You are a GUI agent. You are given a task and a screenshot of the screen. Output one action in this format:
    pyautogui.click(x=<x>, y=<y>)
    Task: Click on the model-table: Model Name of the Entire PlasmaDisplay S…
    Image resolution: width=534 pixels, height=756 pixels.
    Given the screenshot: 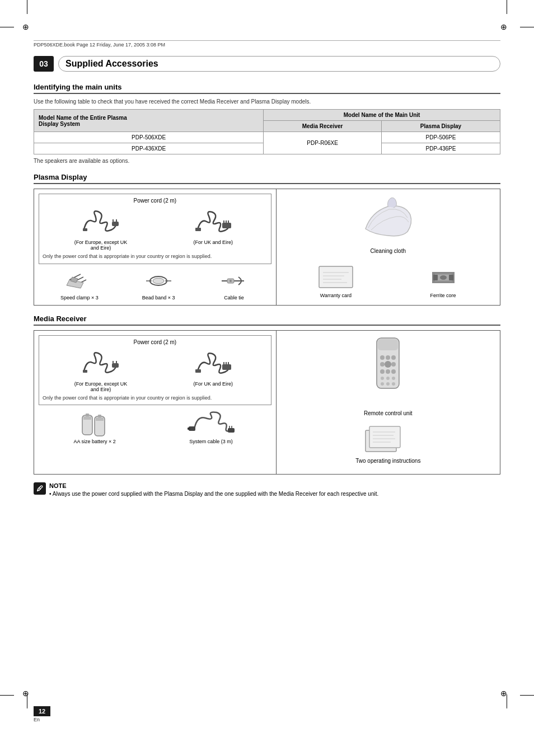 What is the action you would take?
    pyautogui.click(x=267, y=132)
    